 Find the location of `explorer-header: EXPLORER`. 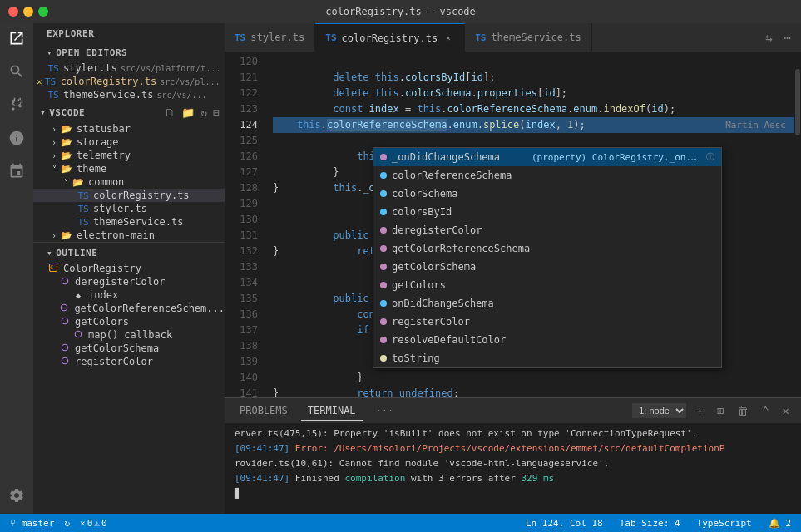

explorer-header: EXPLORER is located at coordinates (129, 33).